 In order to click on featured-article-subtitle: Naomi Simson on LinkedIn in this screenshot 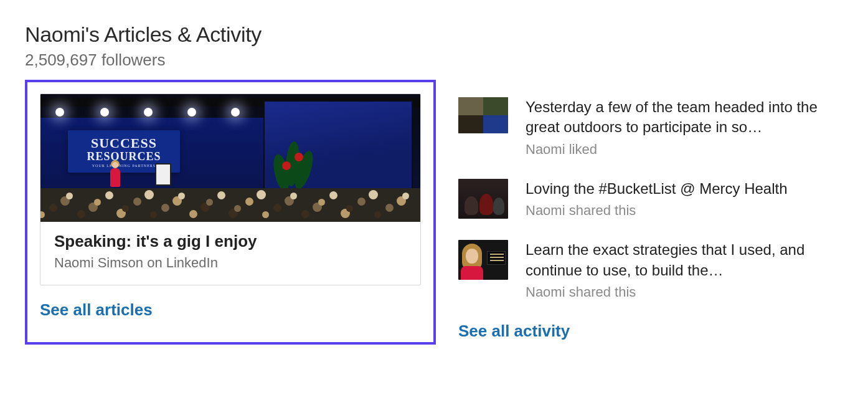, I will do `click(230, 263)`.